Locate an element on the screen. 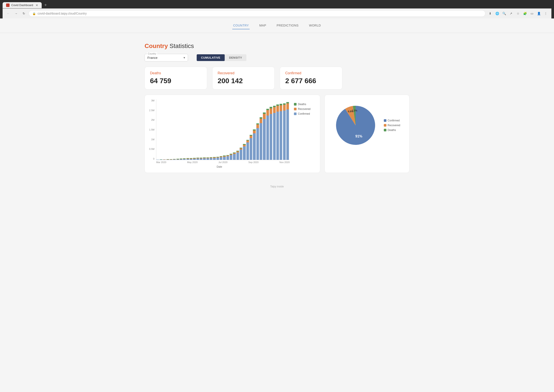 The image size is (554, 392). extensions-button: 🧩 is located at coordinates (525, 14).